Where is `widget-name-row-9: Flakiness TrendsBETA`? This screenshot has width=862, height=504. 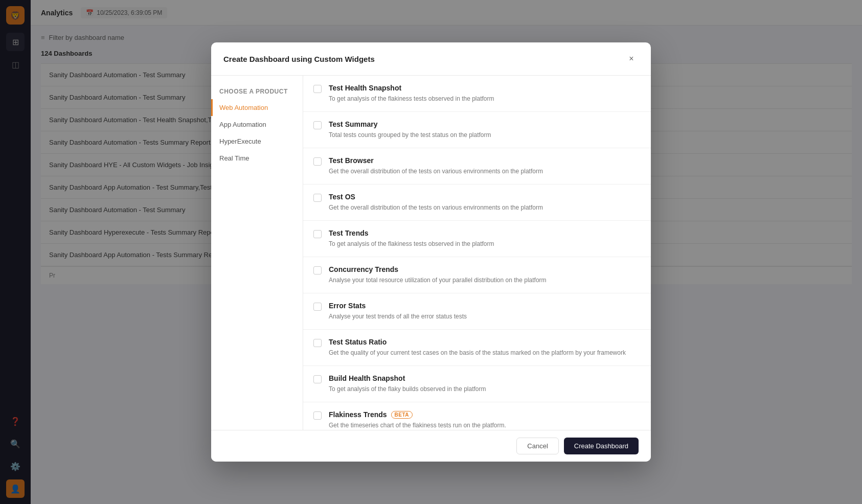
widget-name-row-9: Flakiness TrendsBETA is located at coordinates (485, 415).